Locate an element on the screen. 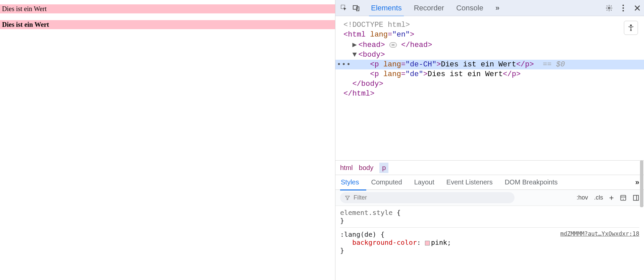 This screenshot has width=644, height=280. scrollbar is located at coordinates (642, 220).